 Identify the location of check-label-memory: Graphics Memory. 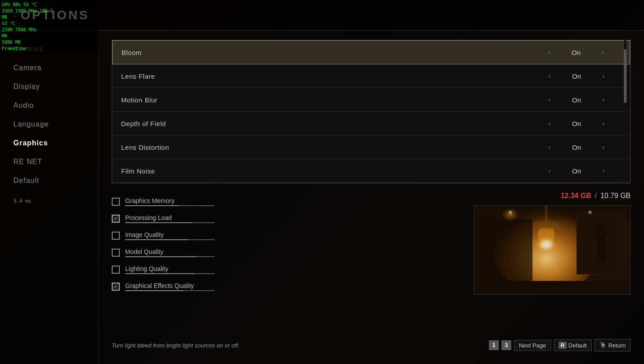
(295, 201).